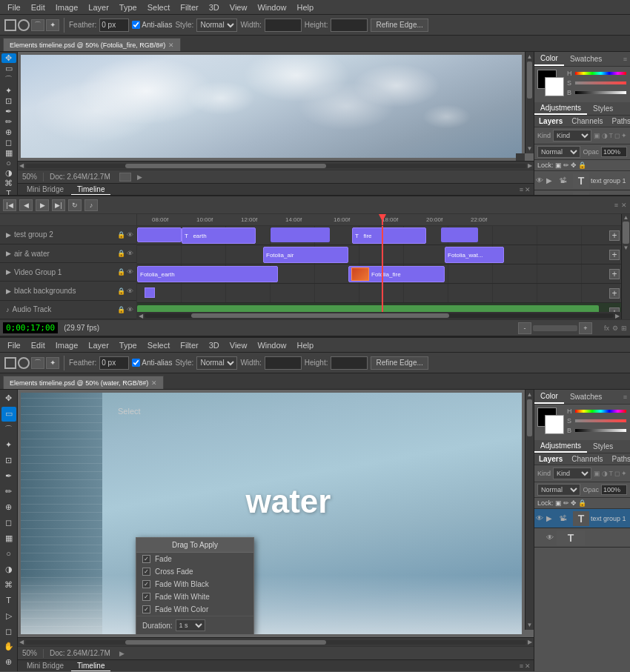  I want to click on layer-item-sub-t-2: 👁 T, so click(583, 538).